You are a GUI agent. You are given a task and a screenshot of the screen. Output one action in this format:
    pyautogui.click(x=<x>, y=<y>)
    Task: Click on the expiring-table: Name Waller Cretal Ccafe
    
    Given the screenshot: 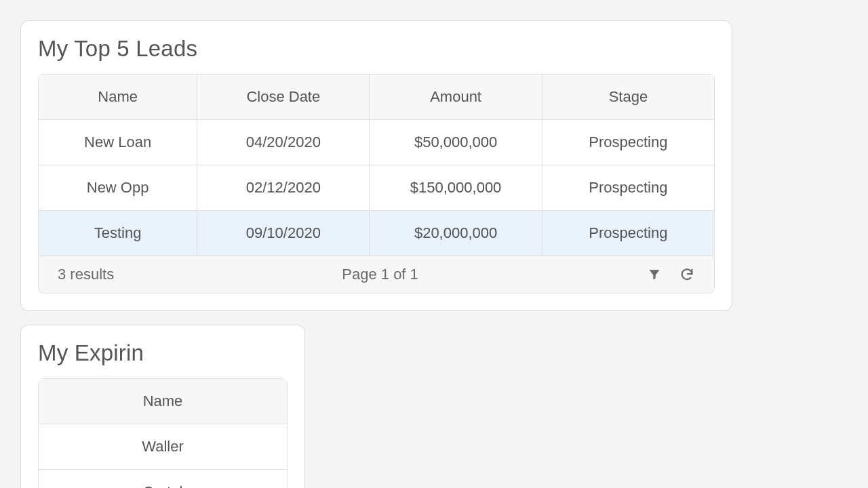 What is the action you would take?
    pyautogui.click(x=163, y=433)
    